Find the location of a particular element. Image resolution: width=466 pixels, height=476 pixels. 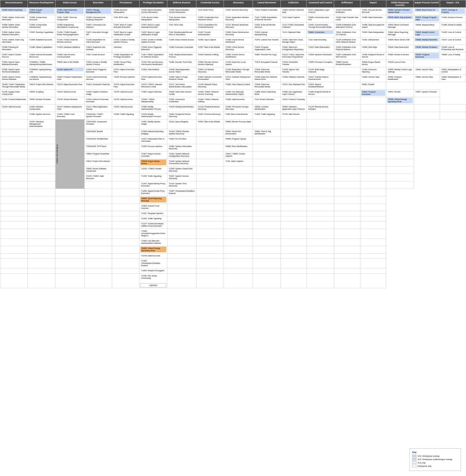

list-item: T1531: Account Access Removal is located at coordinates (373, 11).